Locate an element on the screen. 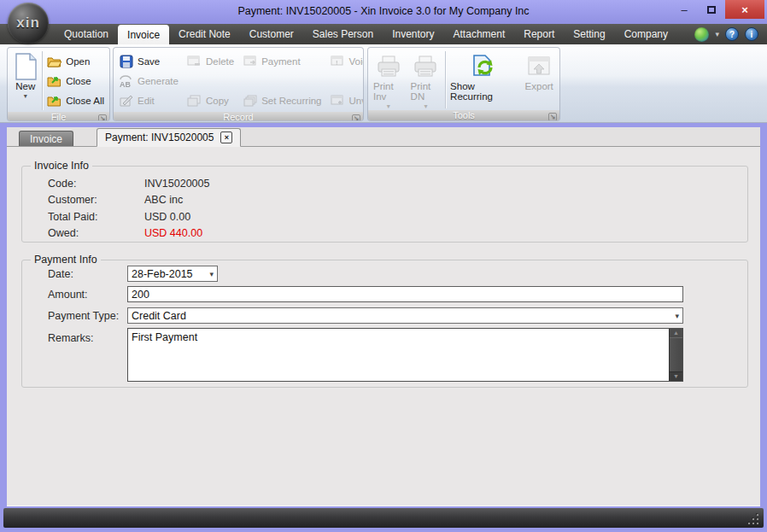 The width and height of the screenshot is (767, 532). language-globe-icon is located at coordinates (702, 34).